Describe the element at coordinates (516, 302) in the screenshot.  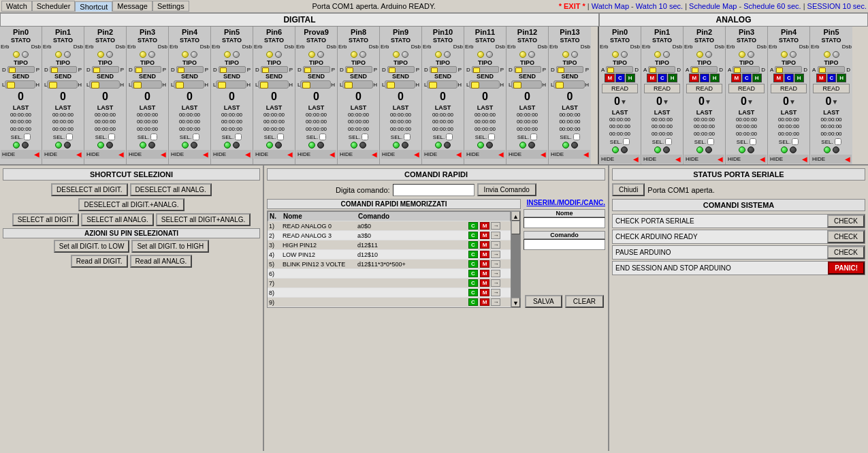
I see `scroll-down-btn: ▼` at that location.